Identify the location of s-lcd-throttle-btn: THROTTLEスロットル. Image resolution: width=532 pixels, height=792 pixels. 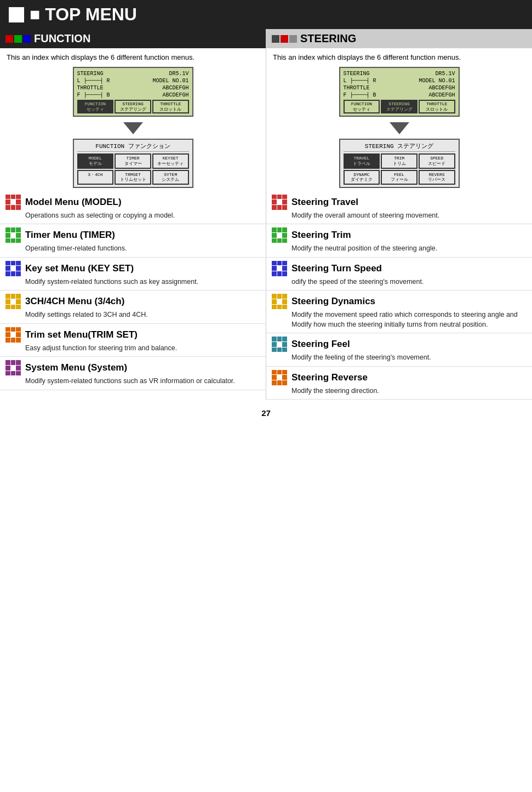
(437, 106).